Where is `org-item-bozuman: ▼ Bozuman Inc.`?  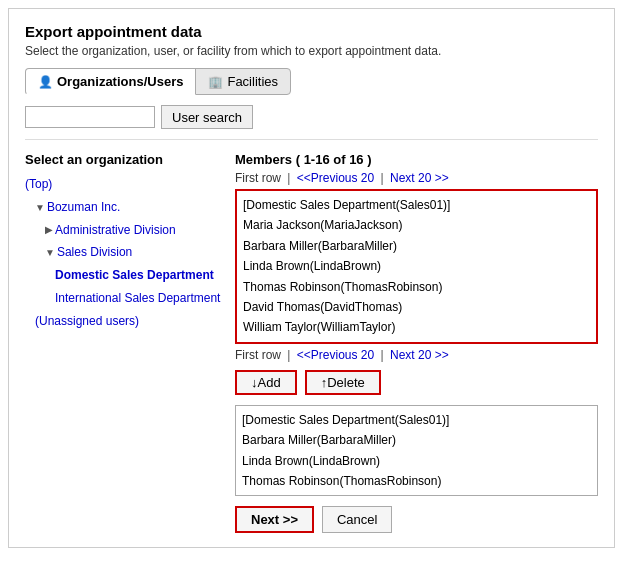
org-item-bozuman: ▼ Bozuman Inc. is located at coordinates (125, 208).